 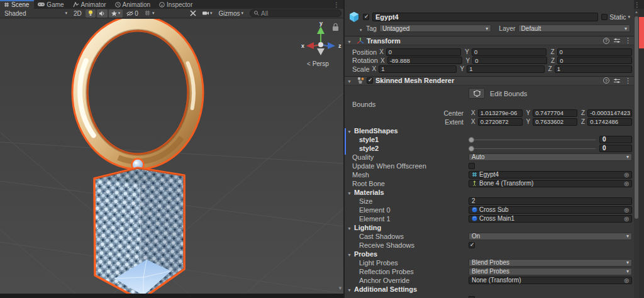 I want to click on blendshapes-foldout, so click(x=351, y=131).